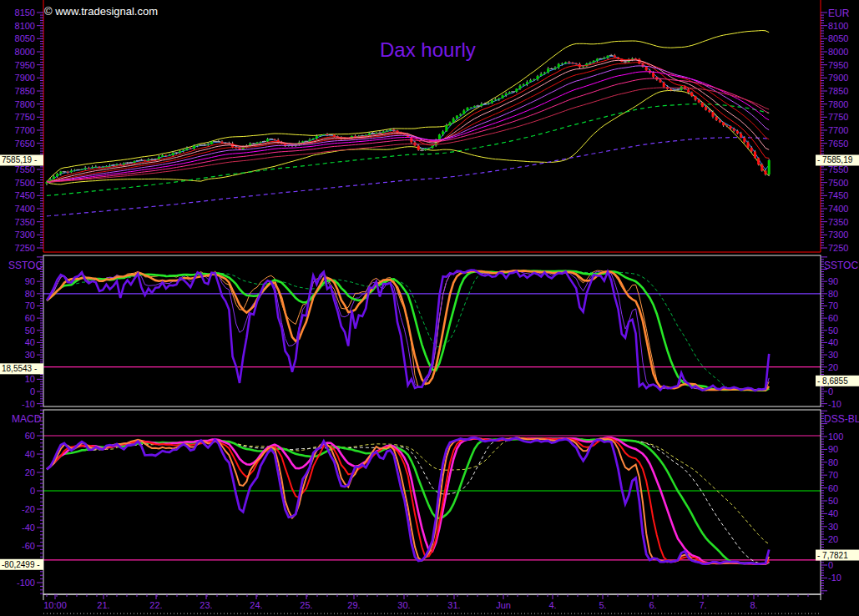  I want to click on sstoc-label-left-tick: 30, so click(30, 355).